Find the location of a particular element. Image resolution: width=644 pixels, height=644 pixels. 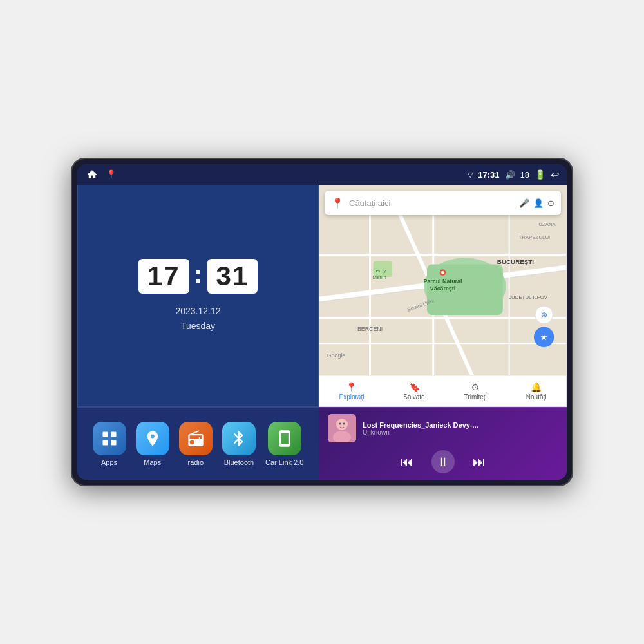

app-icon-bluetooth: Bluetooth is located at coordinates (239, 444).